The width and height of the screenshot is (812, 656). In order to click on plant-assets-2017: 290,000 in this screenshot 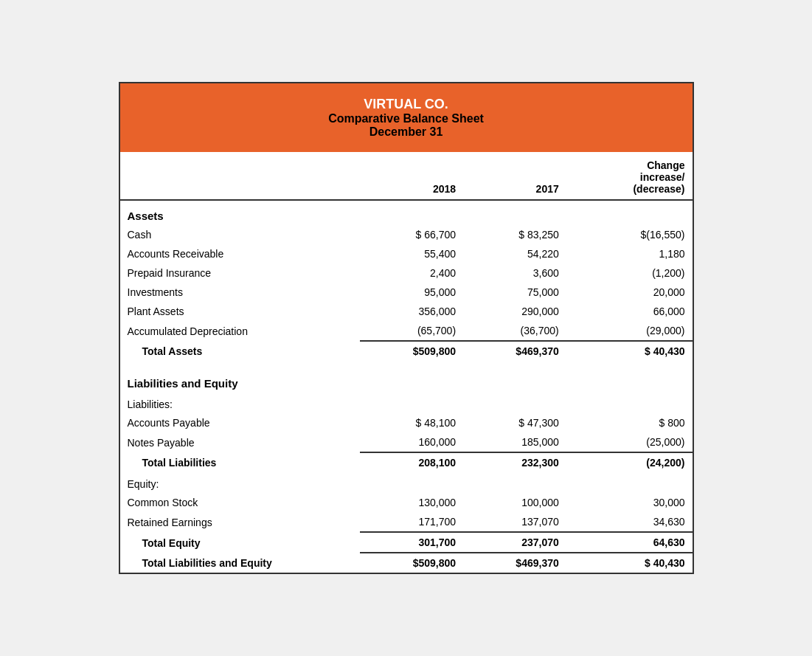, I will do `click(515, 311)`.